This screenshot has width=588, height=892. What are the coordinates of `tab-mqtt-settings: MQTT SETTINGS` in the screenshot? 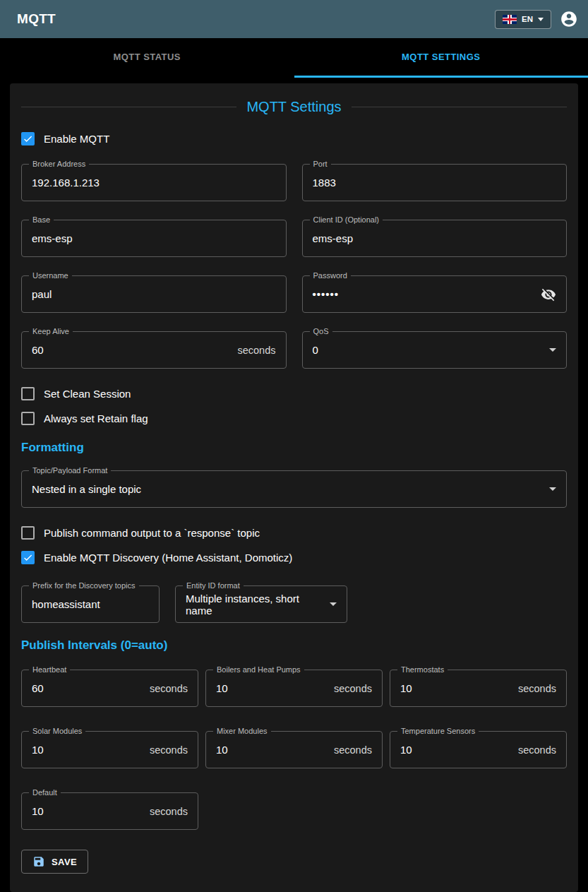 It's located at (441, 58).